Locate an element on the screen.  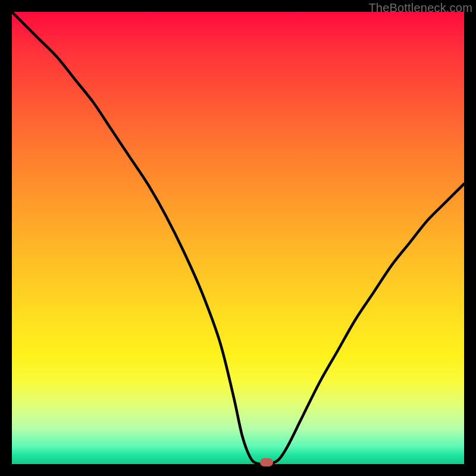
bottleneck-marker is located at coordinates (267, 462).